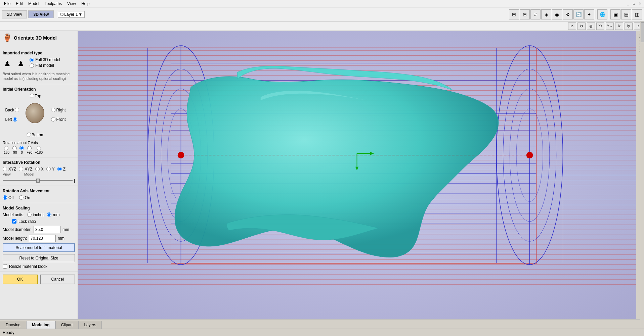 Image resolution: width=644 pixels, height=336 pixels. Describe the element at coordinates (41, 14) in the screenshot. I see `tab-3d: 3D View` at that location.